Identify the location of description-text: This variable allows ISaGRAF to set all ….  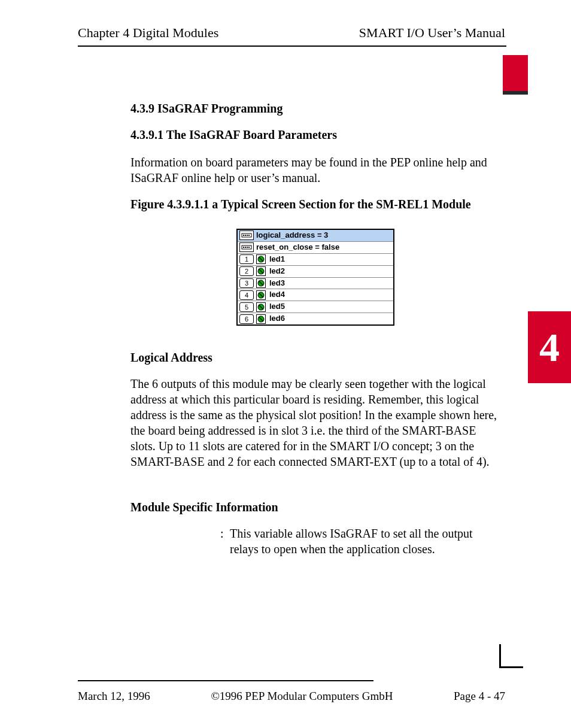
(365, 541).